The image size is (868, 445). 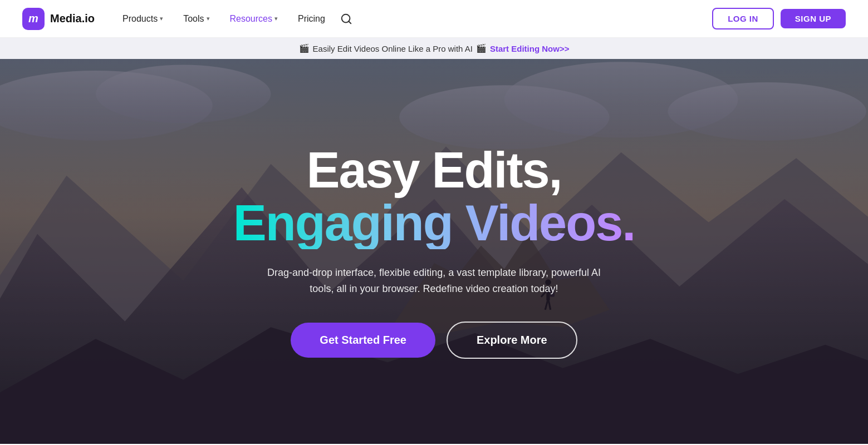 I want to click on nav-label-pricing: Pricing, so click(x=312, y=19).